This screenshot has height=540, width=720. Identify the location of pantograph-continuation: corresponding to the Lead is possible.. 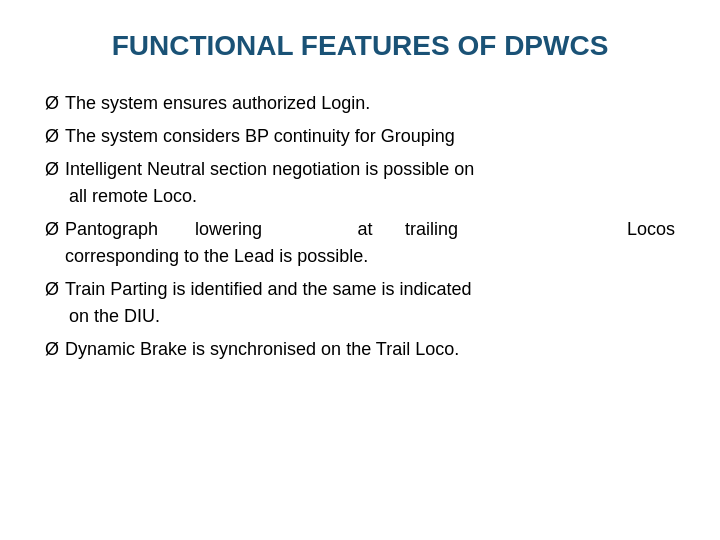
(360, 256).